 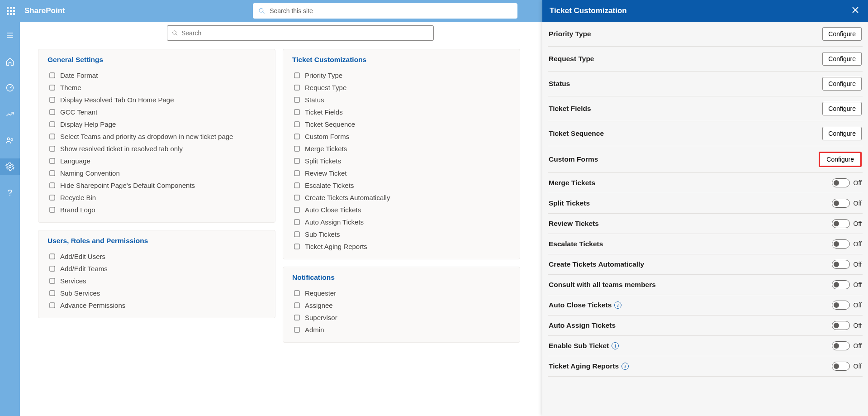 What do you see at coordinates (705, 183) in the screenshot?
I see `panel-toggle-row: Merge TicketsOff` at bounding box center [705, 183].